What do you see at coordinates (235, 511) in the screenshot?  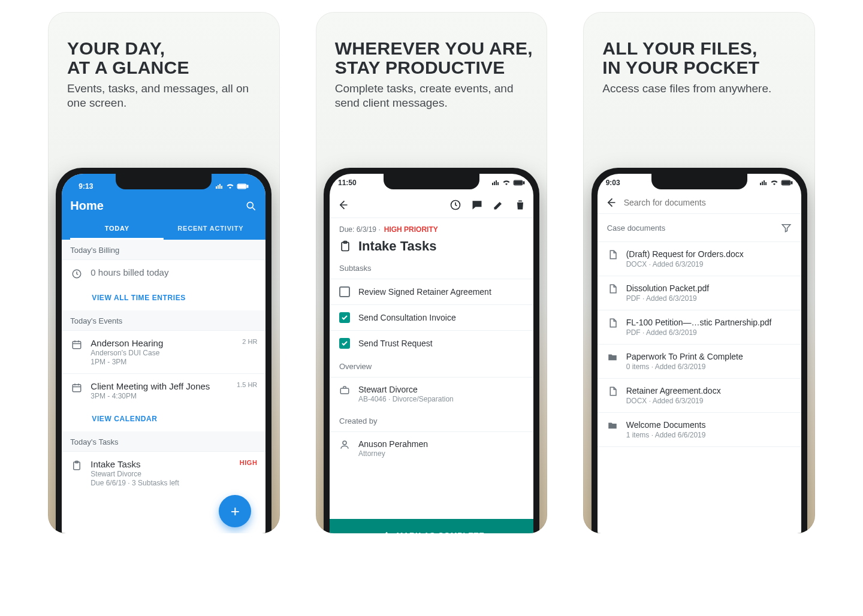 I see `fab-add-button: +` at bounding box center [235, 511].